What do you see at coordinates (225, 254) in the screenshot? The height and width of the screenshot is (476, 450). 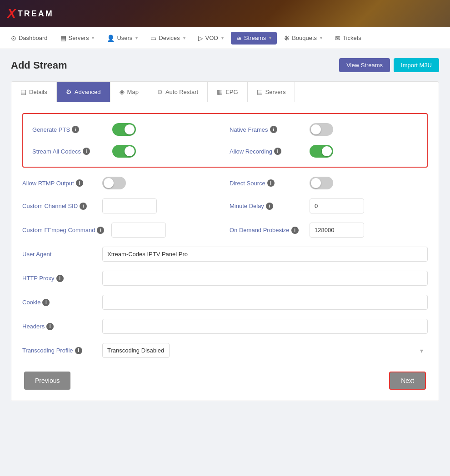 I see `user-agent-inner: User Agent` at bounding box center [225, 254].